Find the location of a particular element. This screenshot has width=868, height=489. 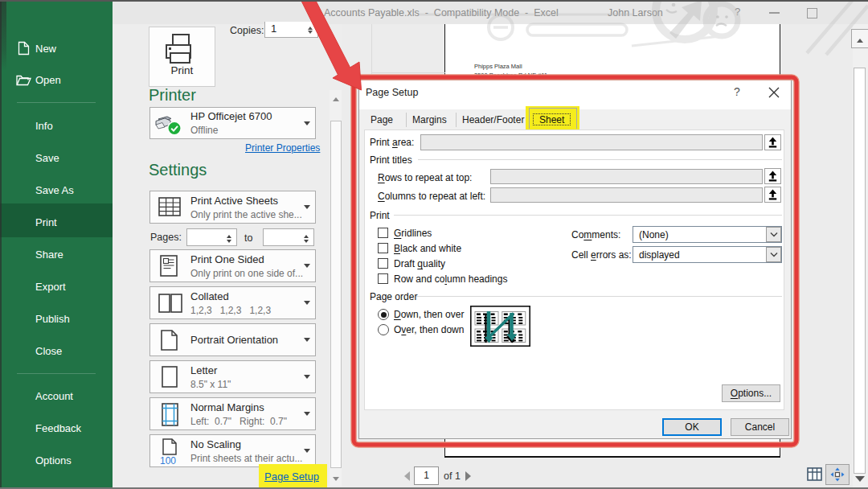

svg-text: 100 is located at coordinates (168, 460).